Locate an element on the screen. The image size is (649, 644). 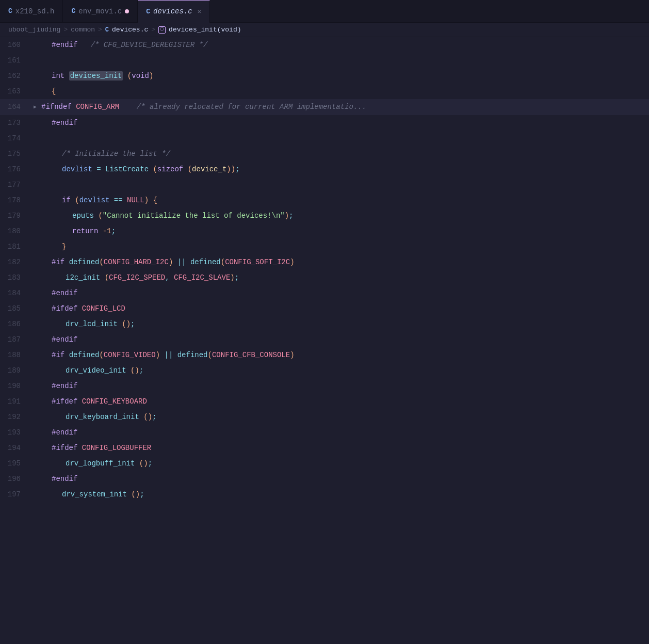
line-content: } is located at coordinates (344, 247).